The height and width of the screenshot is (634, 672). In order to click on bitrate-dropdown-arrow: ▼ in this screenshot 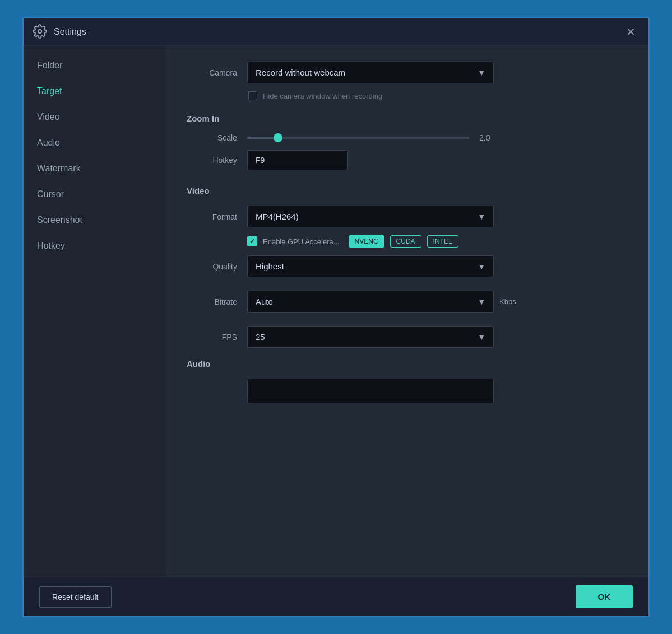, I will do `click(481, 302)`.